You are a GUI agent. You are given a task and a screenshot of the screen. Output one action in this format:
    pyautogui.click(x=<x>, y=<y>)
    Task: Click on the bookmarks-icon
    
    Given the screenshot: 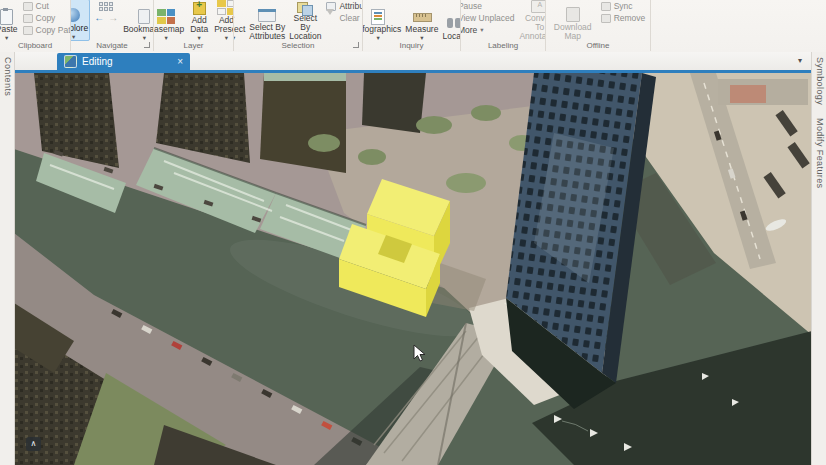 What is the action you would take?
    pyautogui.click(x=144, y=16)
    